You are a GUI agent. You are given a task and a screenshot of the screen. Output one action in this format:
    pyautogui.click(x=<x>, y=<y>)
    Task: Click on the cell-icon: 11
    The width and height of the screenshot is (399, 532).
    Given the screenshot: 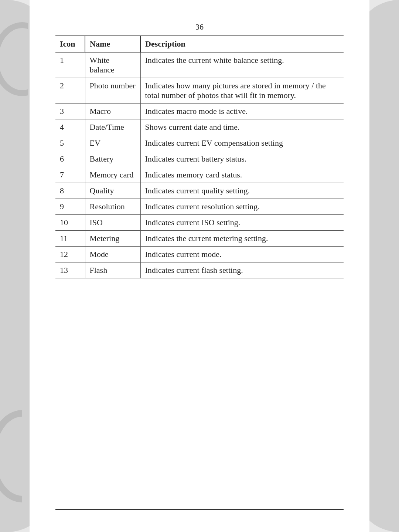 What is the action you would take?
    pyautogui.click(x=70, y=239)
    